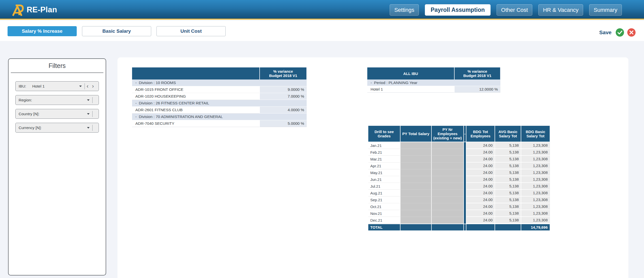  What do you see at coordinates (196, 90) in the screenshot?
I see `department-cell: ADR-1015 FRONT OFFICE` at bounding box center [196, 90].